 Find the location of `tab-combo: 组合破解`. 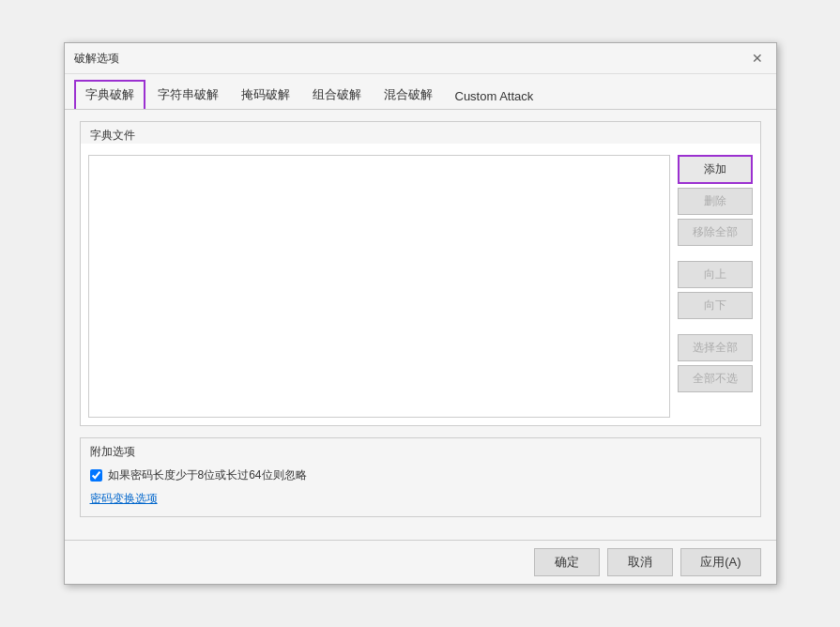

tab-combo: 组合破解 is located at coordinates (337, 95).